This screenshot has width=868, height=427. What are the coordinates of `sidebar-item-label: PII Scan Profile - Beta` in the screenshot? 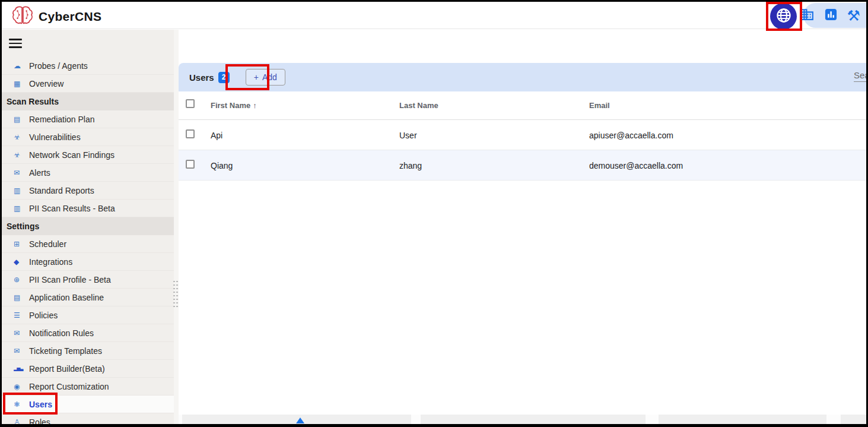 It's located at (70, 280).